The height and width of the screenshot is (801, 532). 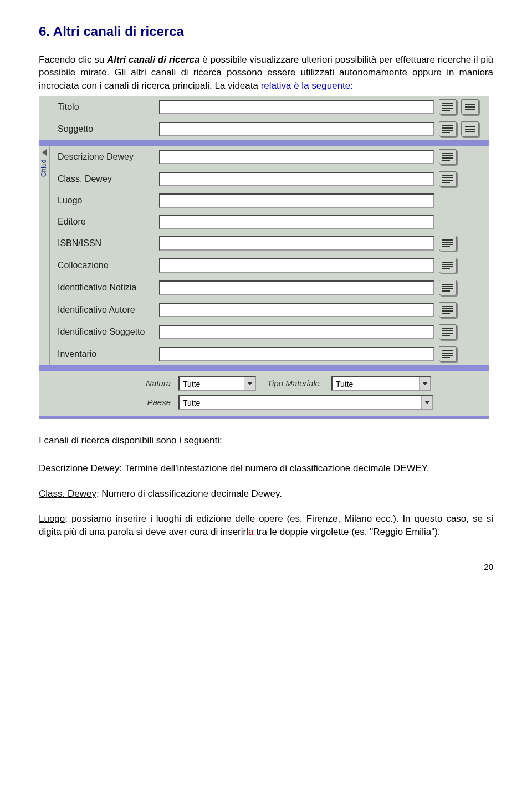 I want to click on list-button-soggetto, so click(x=470, y=129).